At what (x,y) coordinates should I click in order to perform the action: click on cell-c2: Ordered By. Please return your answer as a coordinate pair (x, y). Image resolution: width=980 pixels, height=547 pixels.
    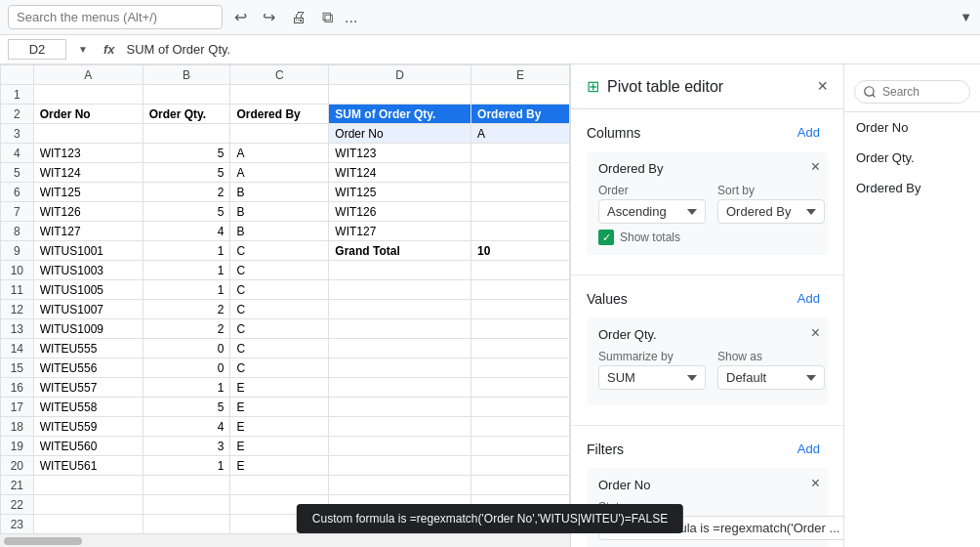
    Looking at the image, I should click on (279, 114).